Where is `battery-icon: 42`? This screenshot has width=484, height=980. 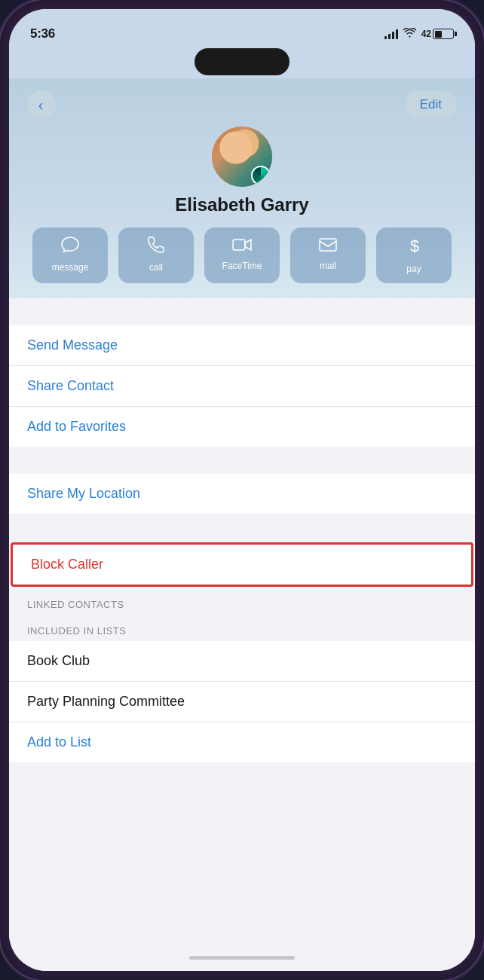
battery-icon: 42 is located at coordinates (437, 34).